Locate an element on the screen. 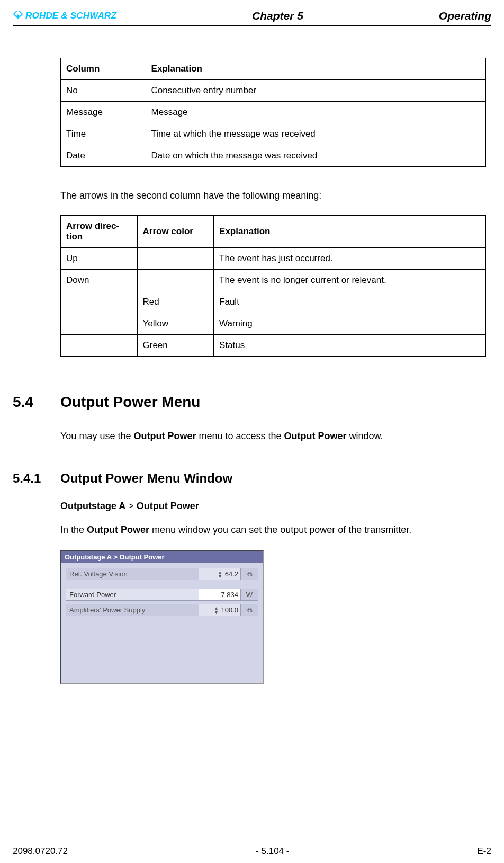 The height and width of the screenshot is (863, 504). table2-cell: Fault is located at coordinates (350, 302).